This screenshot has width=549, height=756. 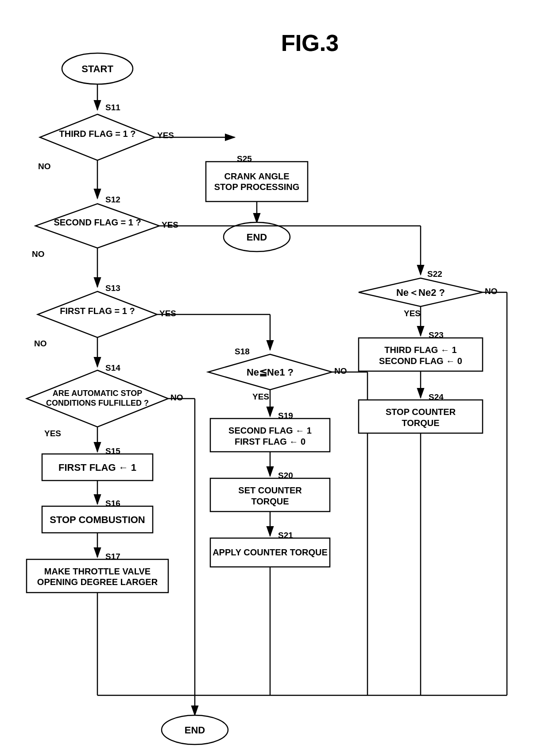 What do you see at coordinates (170, 225) in the screenshot?
I see `s12-yes-label: YES` at bounding box center [170, 225].